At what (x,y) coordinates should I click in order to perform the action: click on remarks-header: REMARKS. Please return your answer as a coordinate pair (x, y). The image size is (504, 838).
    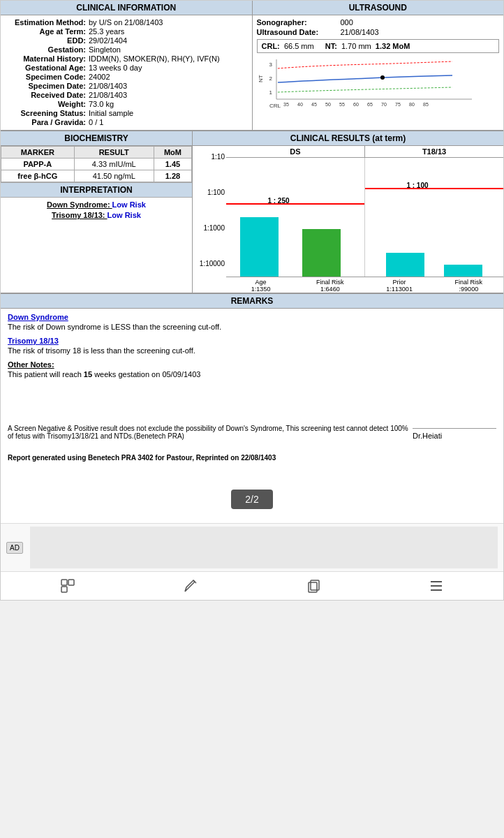
    Looking at the image, I should click on (252, 302).